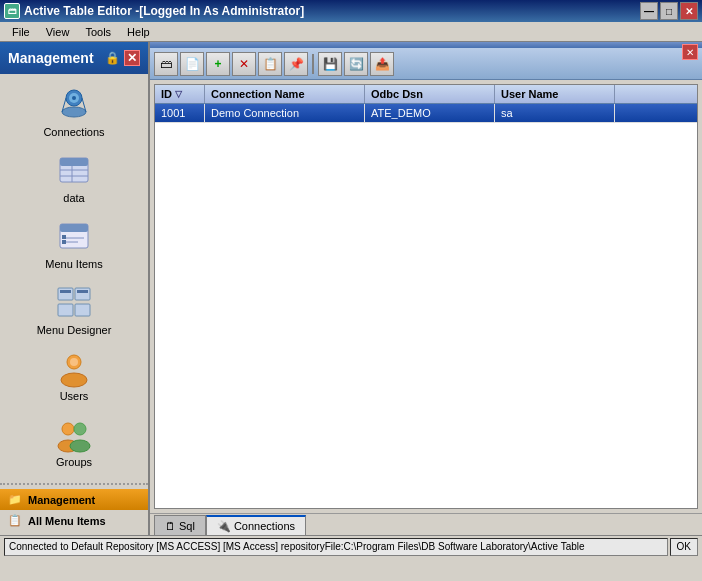 This screenshot has width=702, height=581. I want to click on cell-odbc-dsn: ATE_DEMO, so click(430, 113).